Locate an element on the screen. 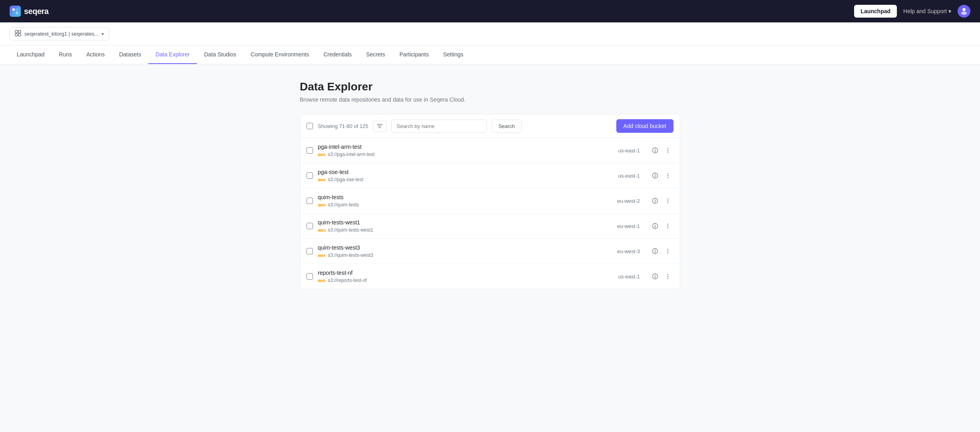 Image resolution: width=980 pixels, height=432 pixels. bucket-path-row: aws s3://quim-tests is located at coordinates (458, 205).